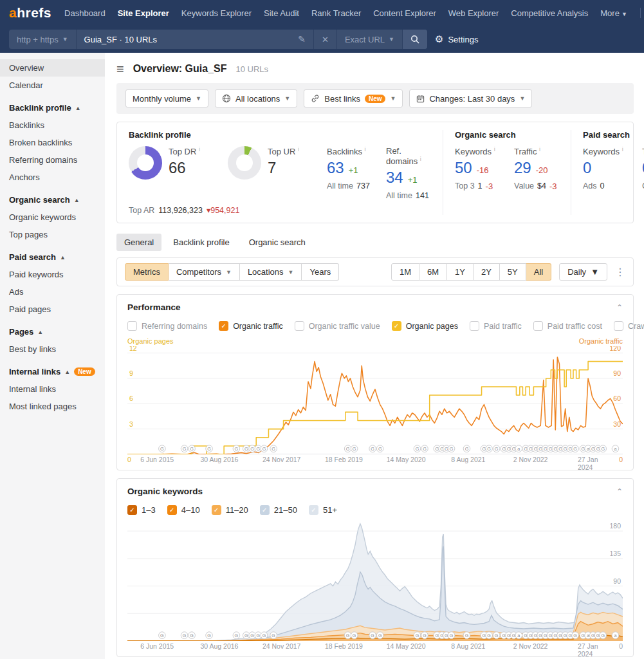  I want to click on ahrefs-logo: ahrefs, so click(30, 13).